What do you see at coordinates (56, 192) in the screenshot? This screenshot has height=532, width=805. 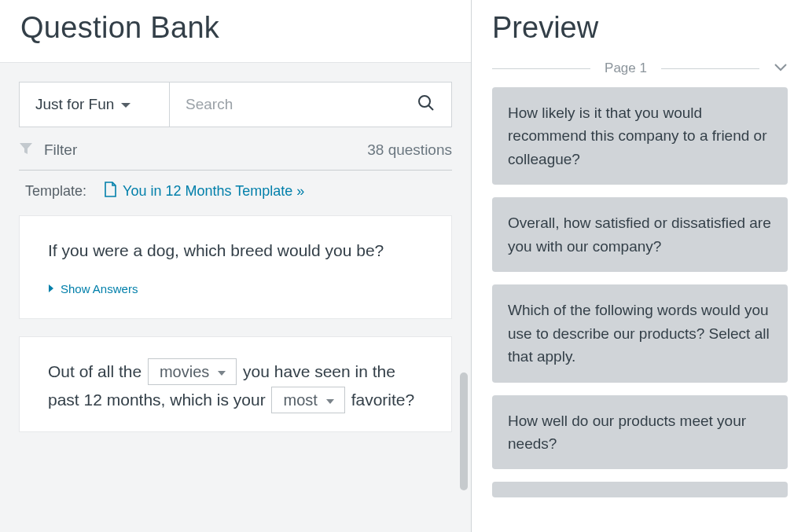 I see `template-label: Template:` at bounding box center [56, 192].